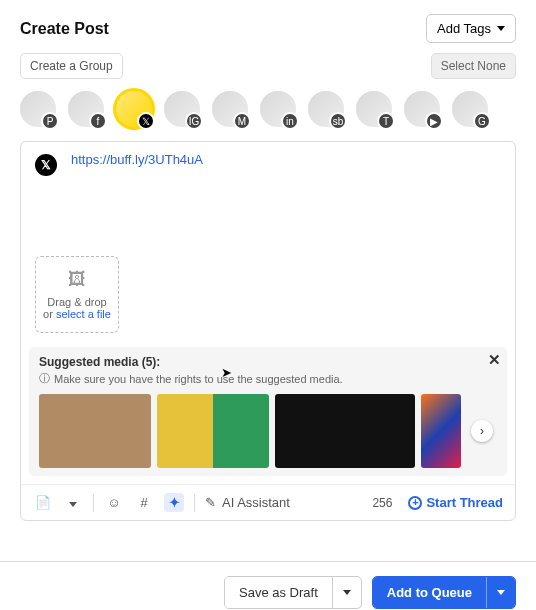 This screenshot has width=536, height=610. What do you see at coordinates (268, 431) in the screenshot?
I see `thumbnail-strip: ›` at bounding box center [268, 431].